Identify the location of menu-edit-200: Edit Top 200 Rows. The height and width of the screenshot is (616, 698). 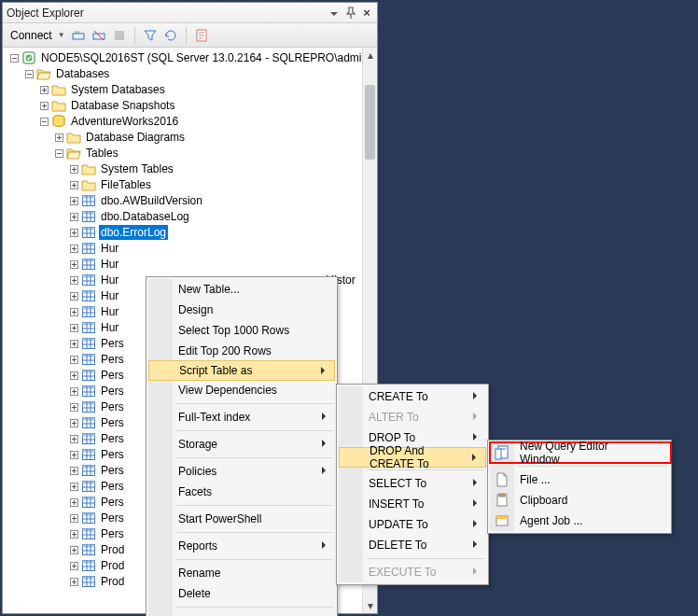
(242, 351).